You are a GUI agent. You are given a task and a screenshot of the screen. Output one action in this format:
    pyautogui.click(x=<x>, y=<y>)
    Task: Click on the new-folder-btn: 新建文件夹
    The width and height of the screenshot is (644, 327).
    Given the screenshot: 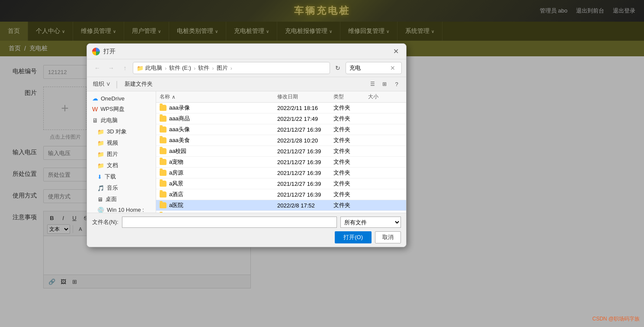 What is the action you would take?
    pyautogui.click(x=138, y=84)
    